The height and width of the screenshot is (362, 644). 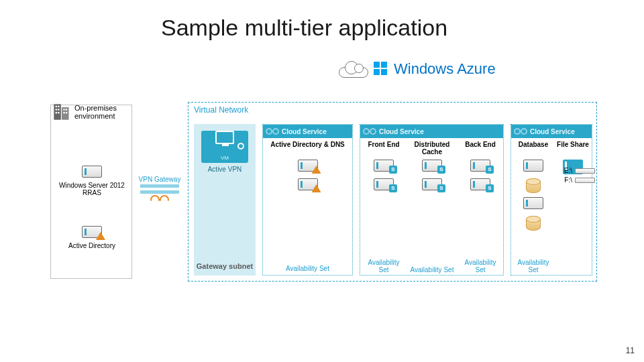 What do you see at coordinates (573, 200) in the screenshot?
I see `tier-fileshare: File Share` at bounding box center [573, 200].